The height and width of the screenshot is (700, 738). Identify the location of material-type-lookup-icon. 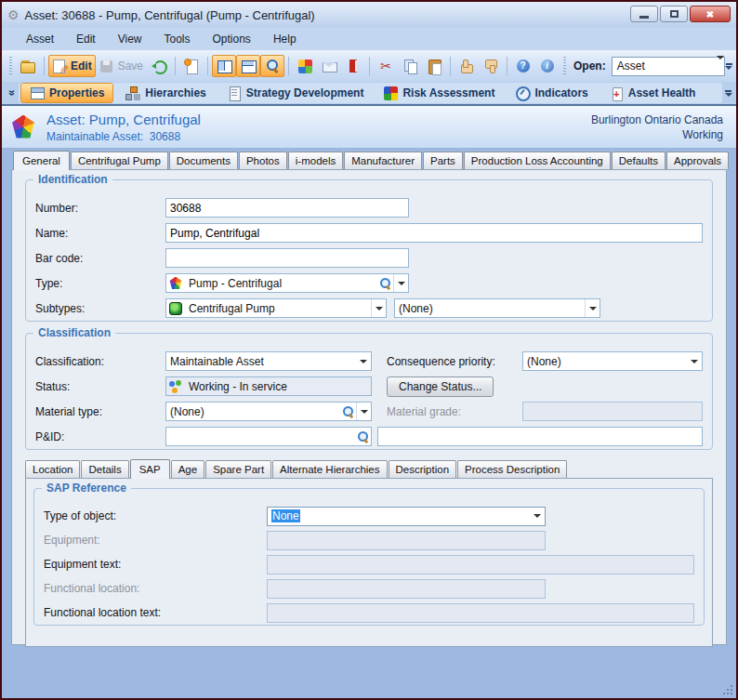
(348, 412).